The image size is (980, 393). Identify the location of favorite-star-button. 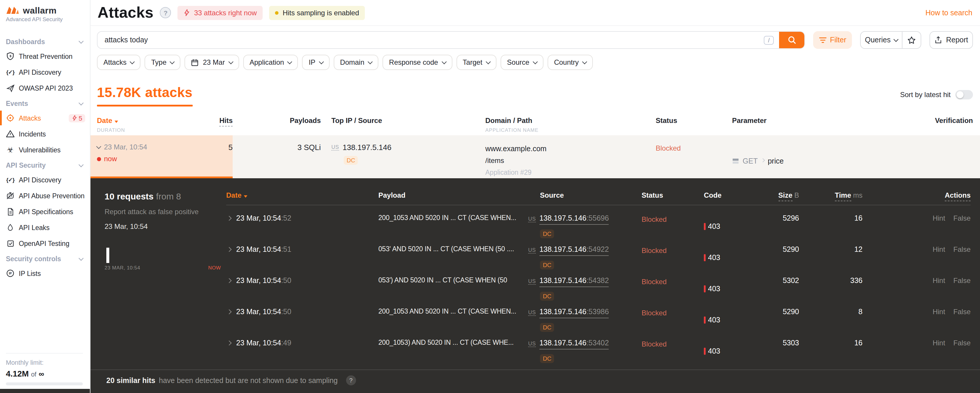
(912, 40).